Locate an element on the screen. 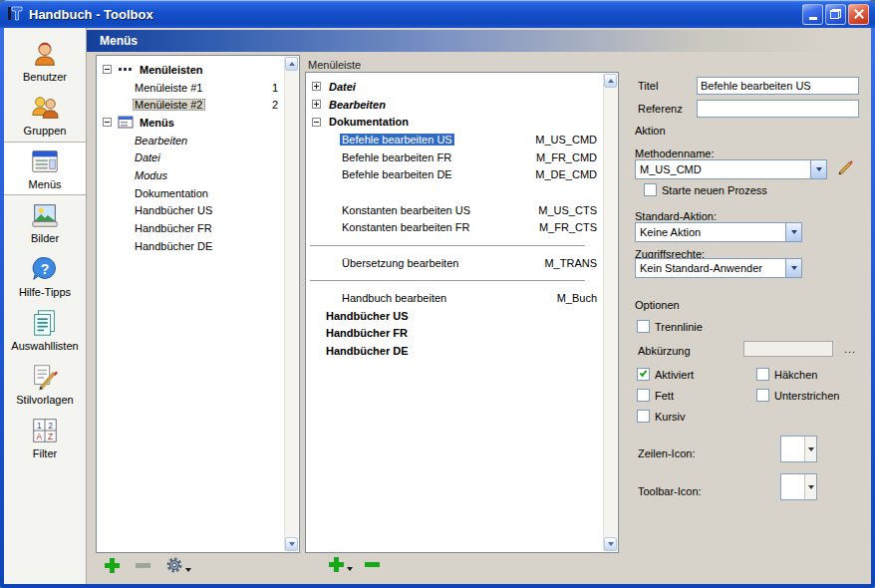 This screenshot has height=588, width=875. add-button is located at coordinates (112, 566).